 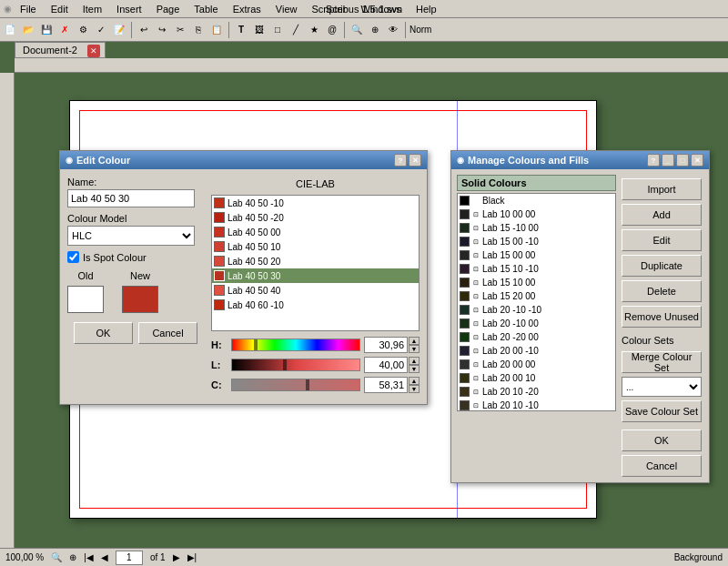 I want to click on l-slider-thumb, so click(x=285, y=365).